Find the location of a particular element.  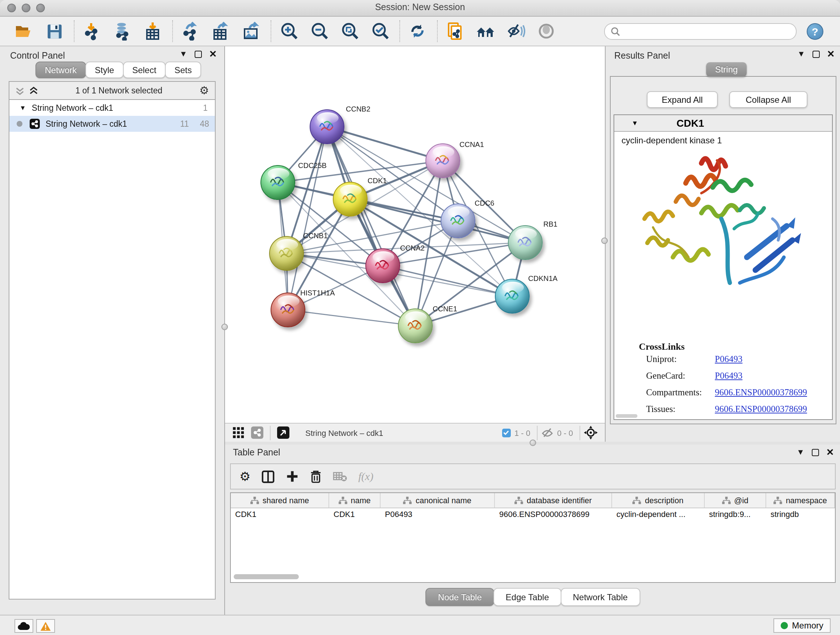

hidden-eye-icon is located at coordinates (548, 432).